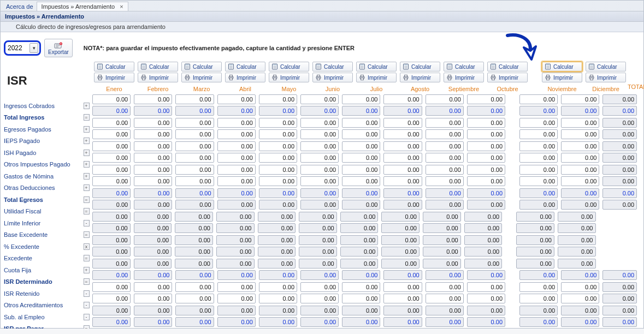  Describe the element at coordinates (114, 77) in the screenshot. I see `imprimir-button-enero: Imprimir` at that location.